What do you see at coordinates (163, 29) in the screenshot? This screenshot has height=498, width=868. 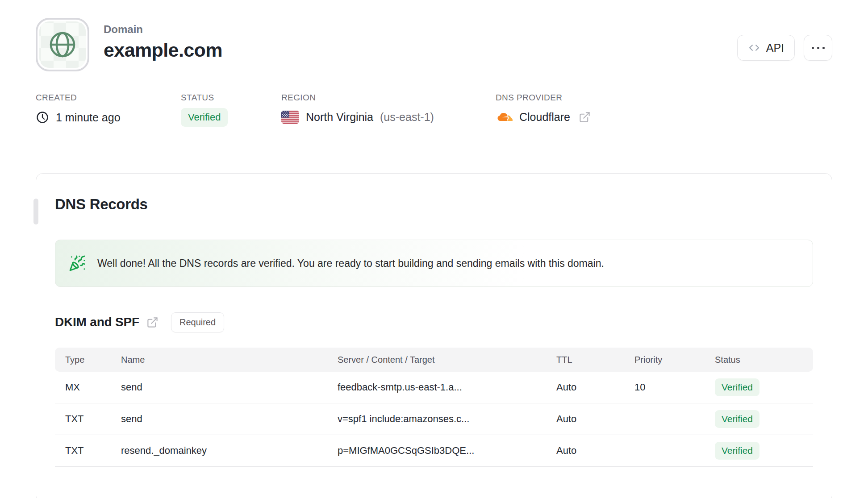 I see `page-kicker: Domain` at bounding box center [163, 29].